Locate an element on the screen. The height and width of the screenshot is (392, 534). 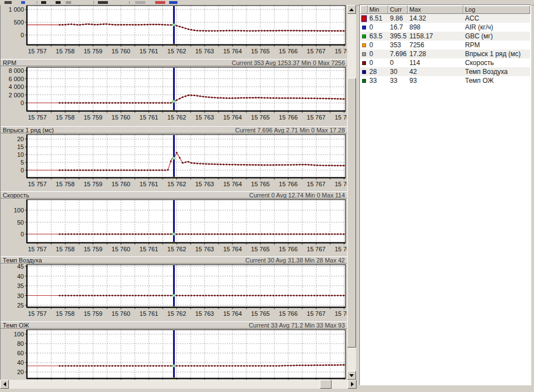
legend-row-ACC: 6.519.8614.32ACC is located at coordinates (445, 18).